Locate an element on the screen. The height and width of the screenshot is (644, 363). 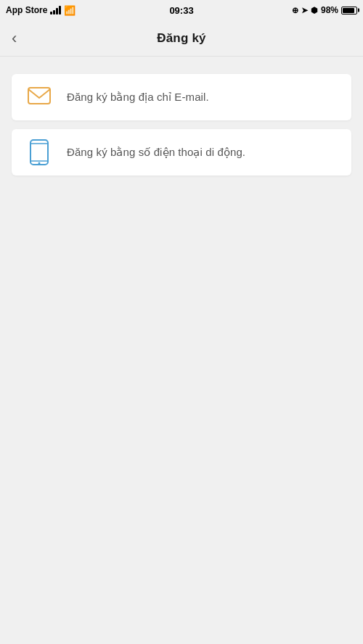
battery-percent: 98% is located at coordinates (330, 10).